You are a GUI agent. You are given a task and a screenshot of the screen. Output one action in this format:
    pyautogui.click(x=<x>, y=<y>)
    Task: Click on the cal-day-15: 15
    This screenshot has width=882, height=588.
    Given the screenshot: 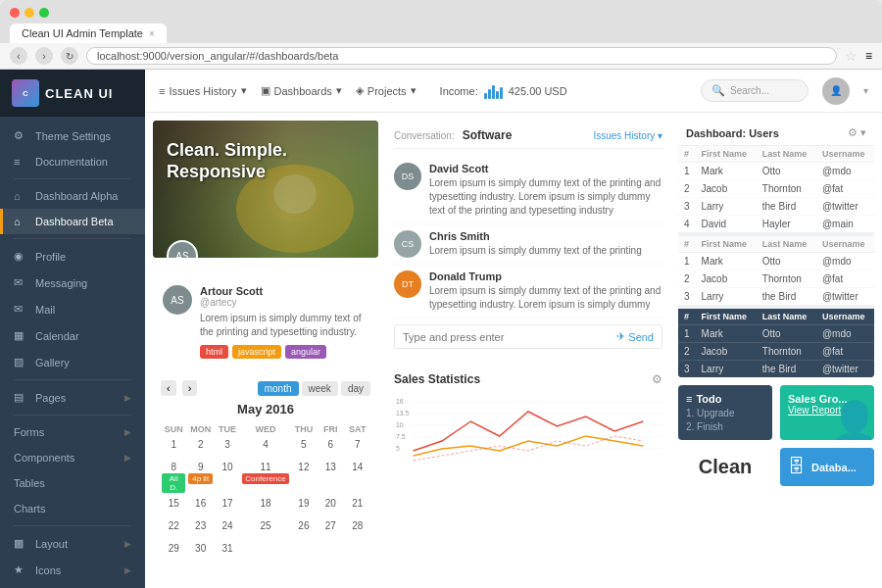 What is the action you would take?
    pyautogui.click(x=173, y=507)
    